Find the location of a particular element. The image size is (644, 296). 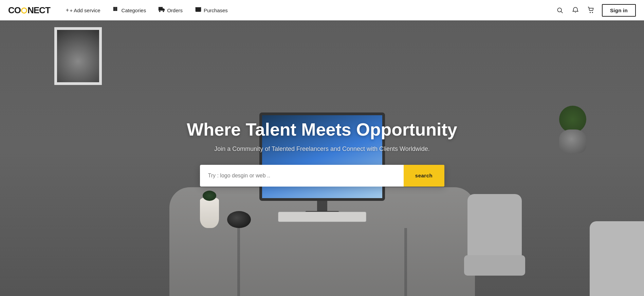

categories-link: Categories is located at coordinates (130, 10).